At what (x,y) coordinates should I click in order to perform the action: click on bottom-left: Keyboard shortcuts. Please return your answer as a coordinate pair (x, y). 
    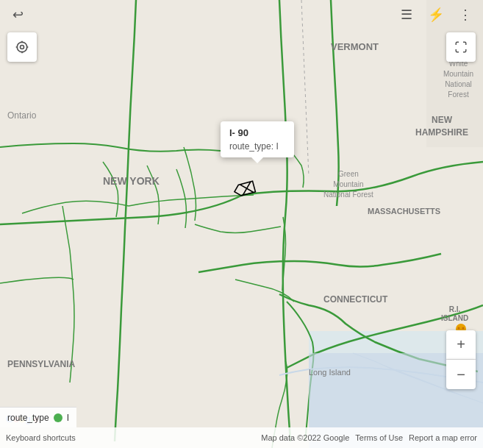
    Looking at the image, I should click on (41, 438).